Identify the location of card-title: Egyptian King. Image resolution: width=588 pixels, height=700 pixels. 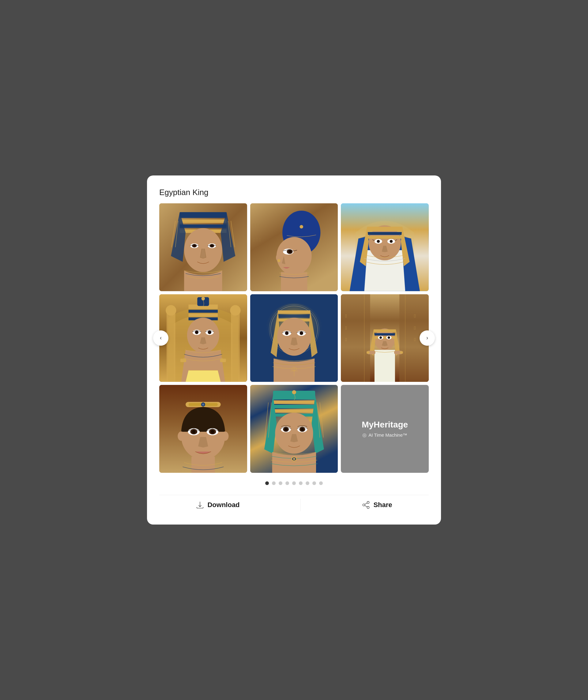
(294, 193).